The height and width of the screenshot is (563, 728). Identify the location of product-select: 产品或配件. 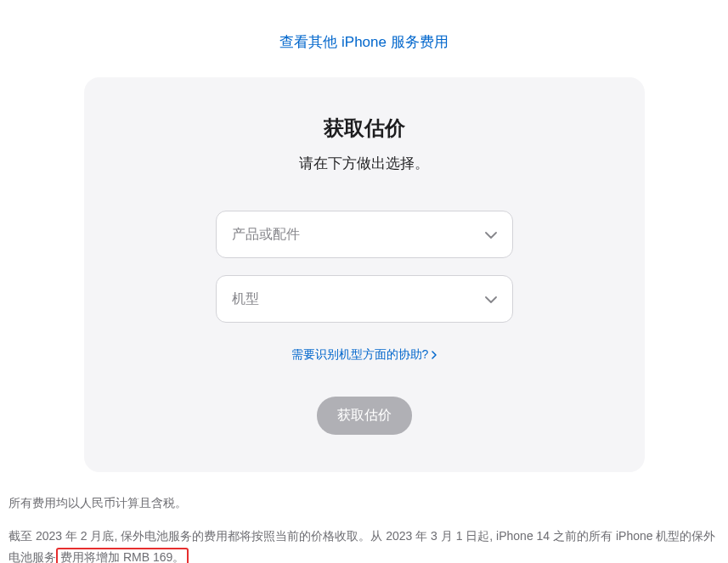
(364, 234).